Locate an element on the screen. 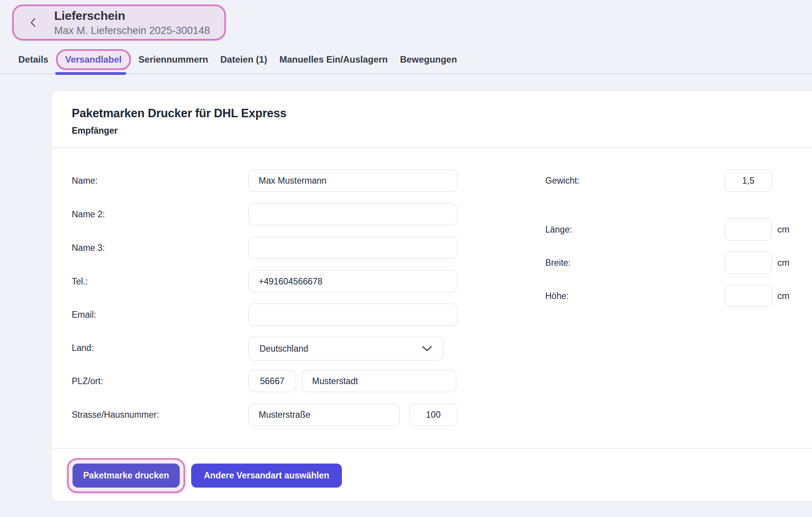 This screenshot has width=812, height=517. chevron-down-icon is located at coordinates (427, 349).